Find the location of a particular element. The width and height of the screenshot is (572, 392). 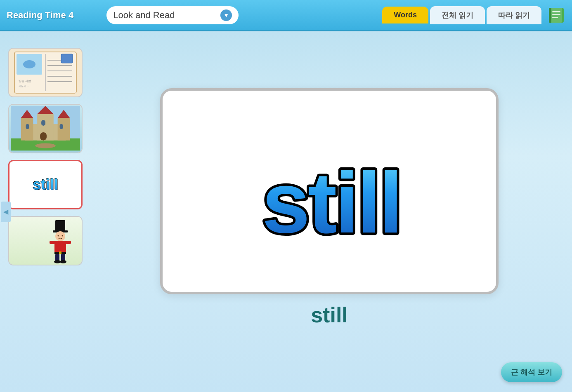

mode-dropdown: Look and Read ▼ is located at coordinates (173, 15).